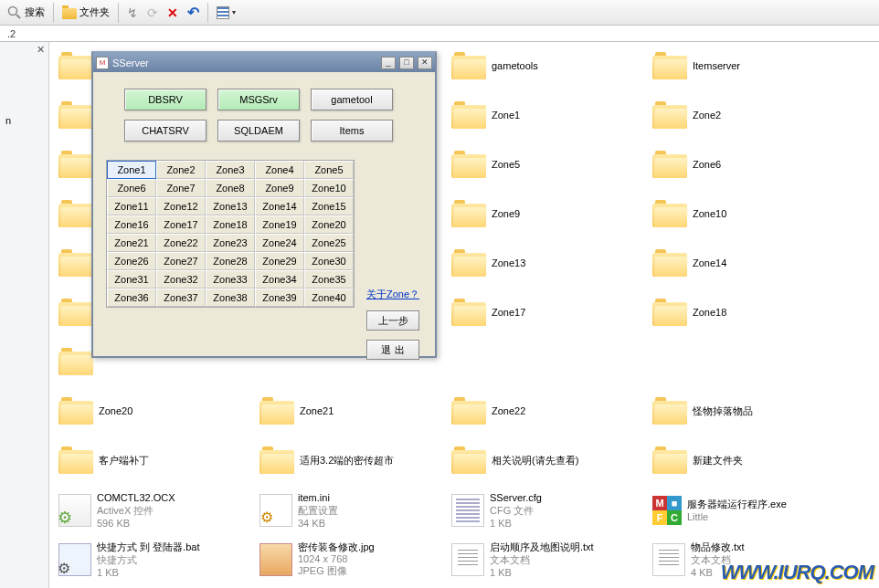 This screenshot has height=588, width=879. I want to click on folder-item: Zone13, so click(543, 264).